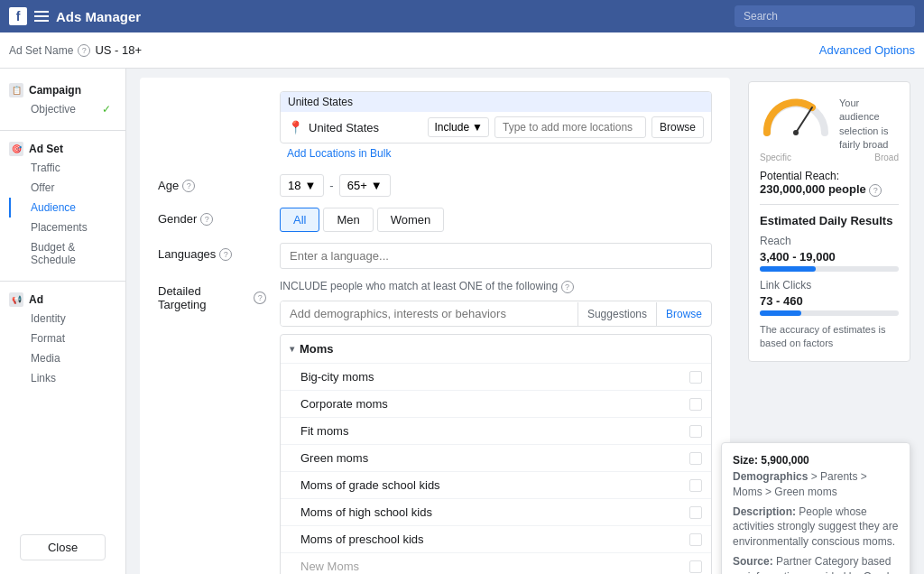  I want to click on browse-targeting-button: Browse, so click(684, 314).